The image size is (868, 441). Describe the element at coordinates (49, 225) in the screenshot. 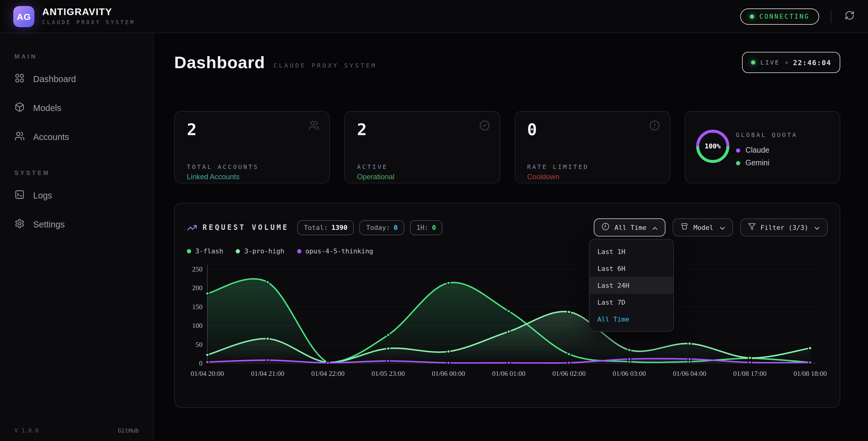

I see `sidebar-item-label: Settings` at that location.